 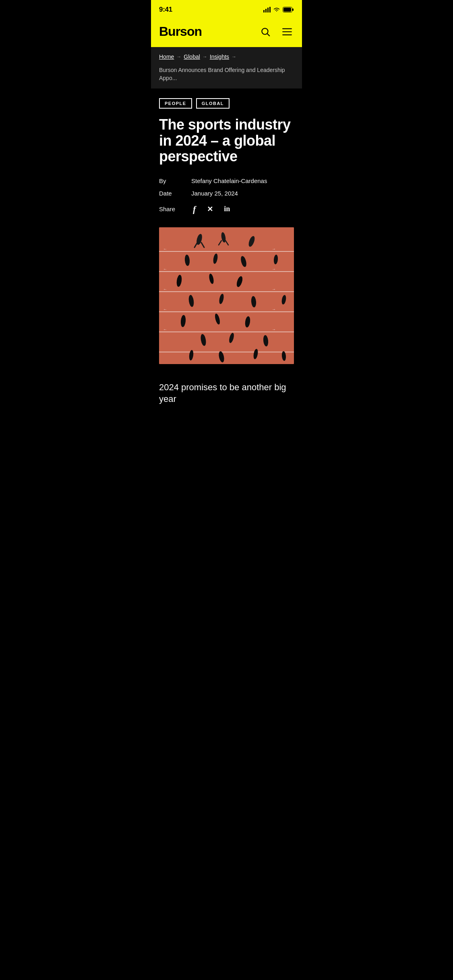 I want to click on signal-icon, so click(x=267, y=10).